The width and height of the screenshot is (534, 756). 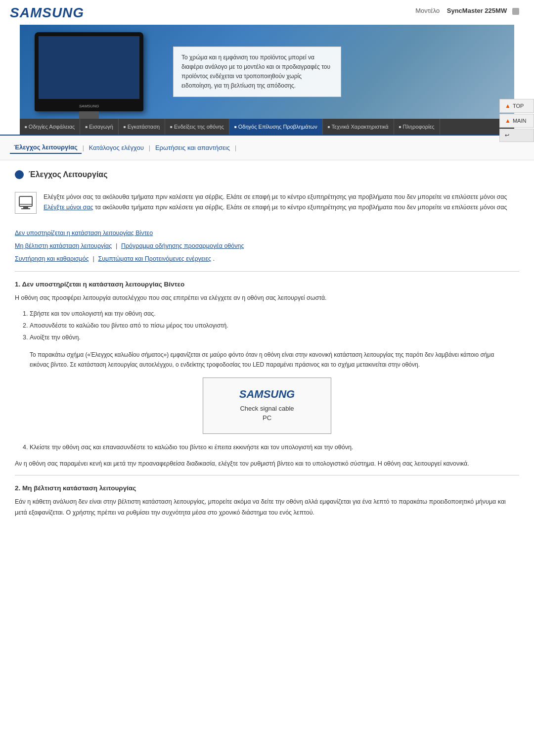 What do you see at coordinates (427, 11) in the screenshot?
I see `model-label: Μοντέλο` at bounding box center [427, 11].